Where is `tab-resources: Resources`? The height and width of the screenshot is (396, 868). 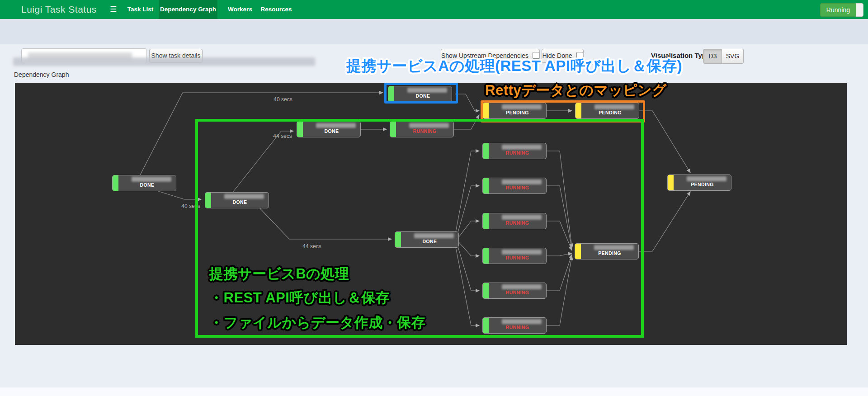
tab-resources: Resources is located at coordinates (276, 9).